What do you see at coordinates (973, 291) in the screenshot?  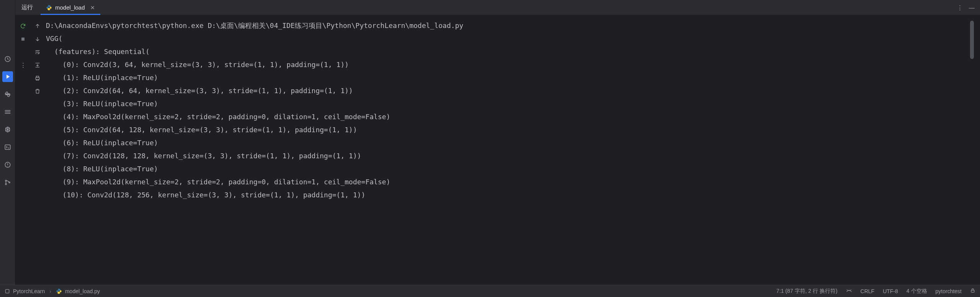 I see `lock-icon` at bounding box center [973, 291].